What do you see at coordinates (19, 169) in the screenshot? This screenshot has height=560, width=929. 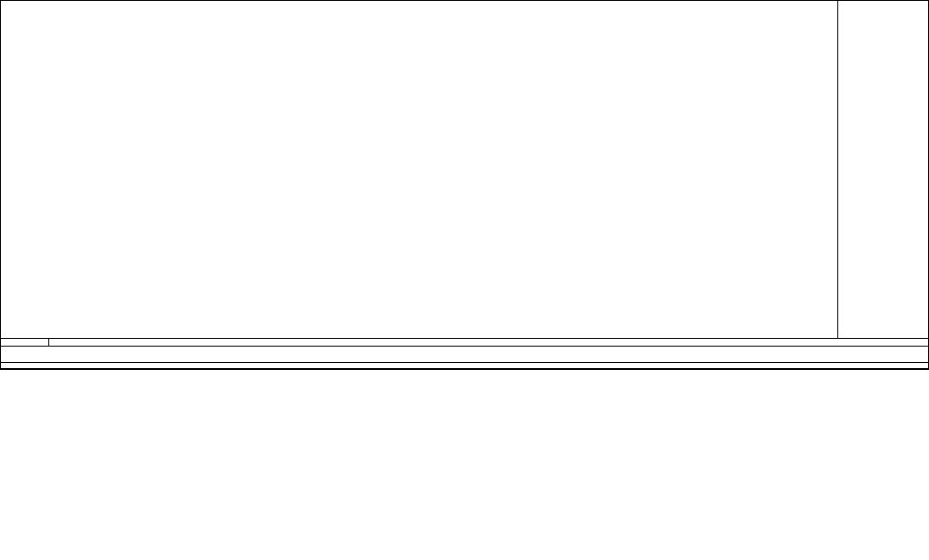 I see `axis-R` at bounding box center [19, 169].